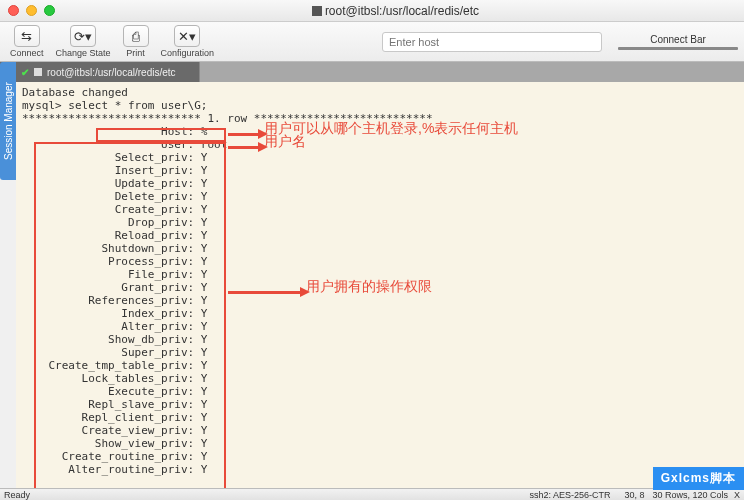 The height and width of the screenshot is (500, 744). I want to click on toolbar-button-label: Print, so click(136, 53).